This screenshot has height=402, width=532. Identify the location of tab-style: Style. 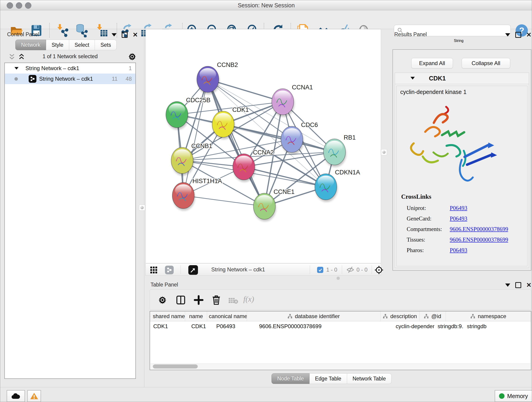
(57, 45).